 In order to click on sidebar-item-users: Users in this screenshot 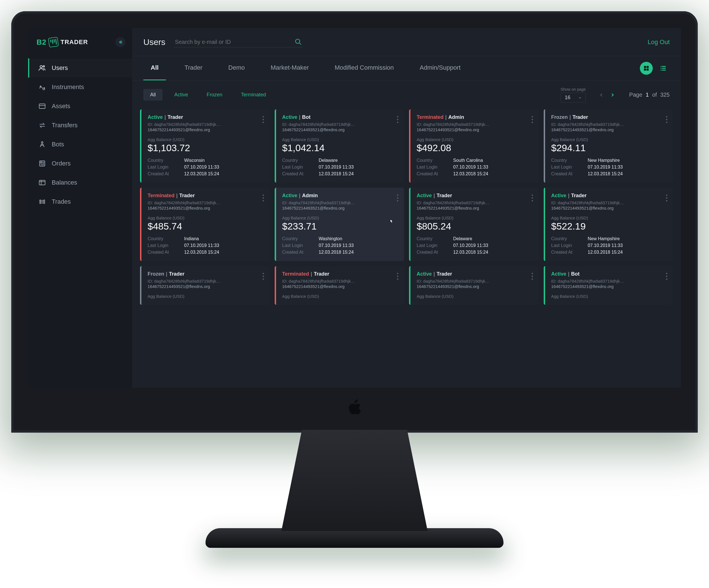, I will do `click(80, 68)`.